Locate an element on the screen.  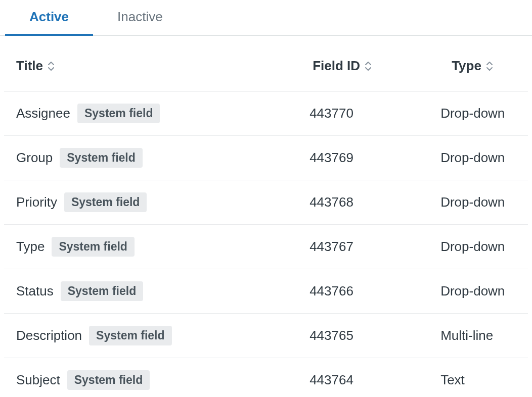
row-title: Group is located at coordinates (34, 158).